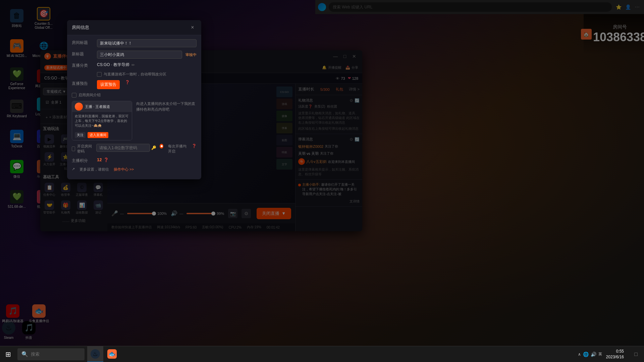 This screenshot has width=644, height=362. What do you see at coordinates (102, 121) in the screenshot?
I see `preview-card-description: 欢迎来到直播间，国服老弟，双区可上车，每天下午2点带教学，喜欢的可以点关注~🙈🙊` at bounding box center [102, 121].